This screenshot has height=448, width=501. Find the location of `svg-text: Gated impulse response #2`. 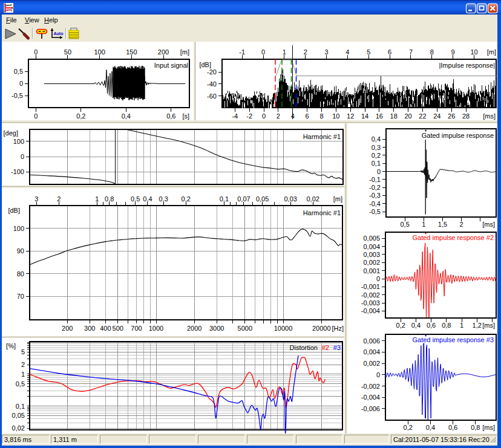

svg-text: Gated impulse response #2 is located at coordinates (453, 238).